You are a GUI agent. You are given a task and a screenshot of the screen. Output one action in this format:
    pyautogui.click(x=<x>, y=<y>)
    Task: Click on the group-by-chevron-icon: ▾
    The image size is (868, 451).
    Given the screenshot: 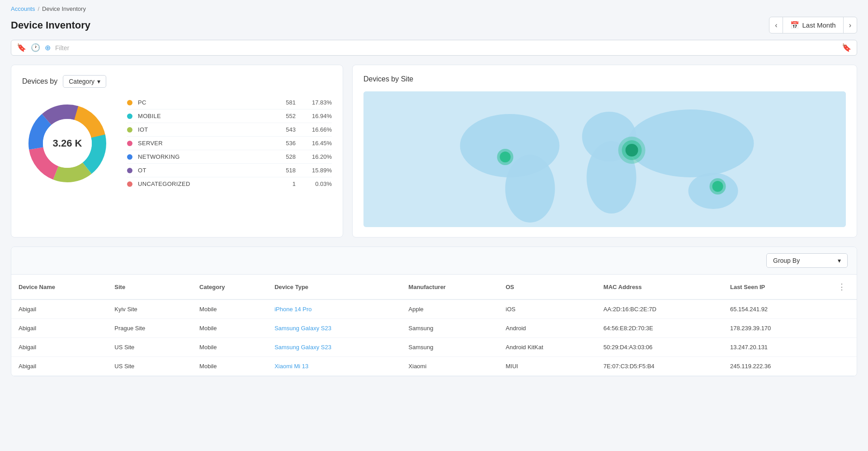 What is the action you would take?
    pyautogui.click(x=839, y=261)
    